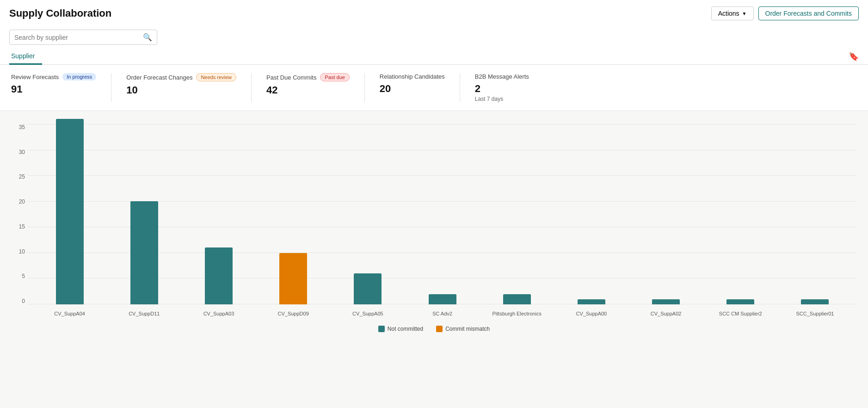  I want to click on search-input, so click(79, 37).